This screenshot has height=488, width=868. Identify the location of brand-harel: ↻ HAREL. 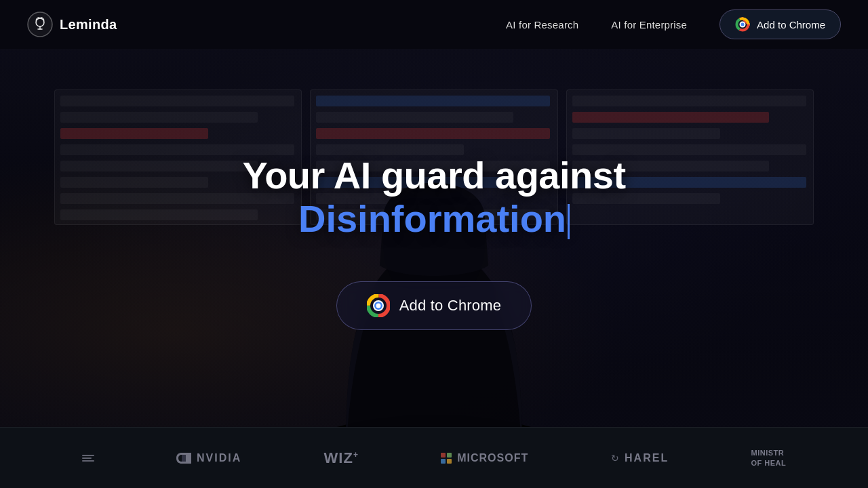
(640, 458).